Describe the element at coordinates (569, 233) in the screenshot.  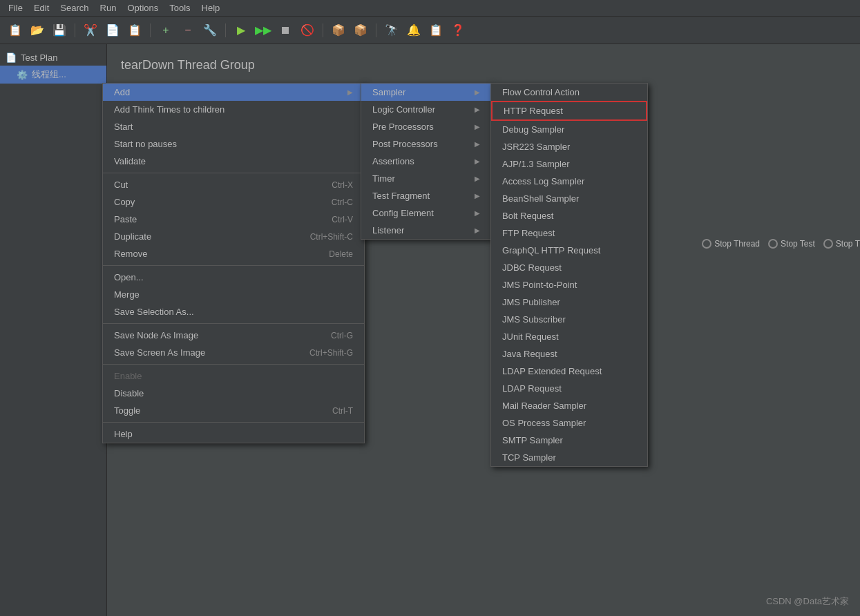
I see `ctx-ftp-request: FTP Request` at that location.